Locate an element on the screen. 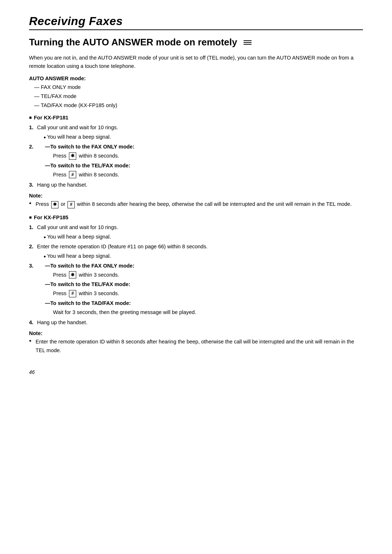 The width and height of the screenshot is (392, 554). fp185-header: For KX-FP185 is located at coordinates (196, 217).